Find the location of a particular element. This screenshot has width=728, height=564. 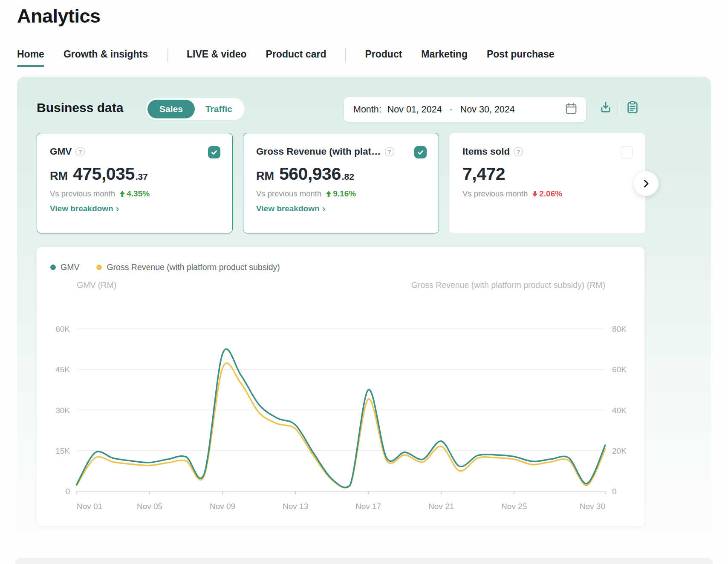

icon-divider is located at coordinates (618, 108).